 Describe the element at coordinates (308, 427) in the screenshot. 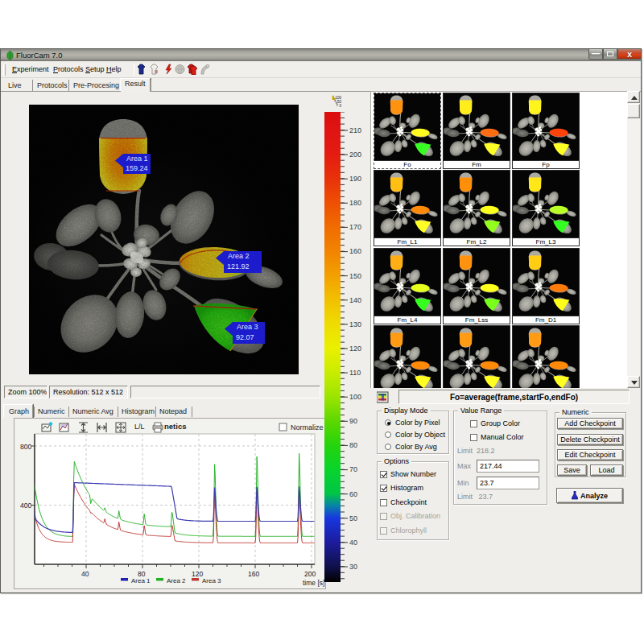

I see `svg-text: Normalize` at that location.